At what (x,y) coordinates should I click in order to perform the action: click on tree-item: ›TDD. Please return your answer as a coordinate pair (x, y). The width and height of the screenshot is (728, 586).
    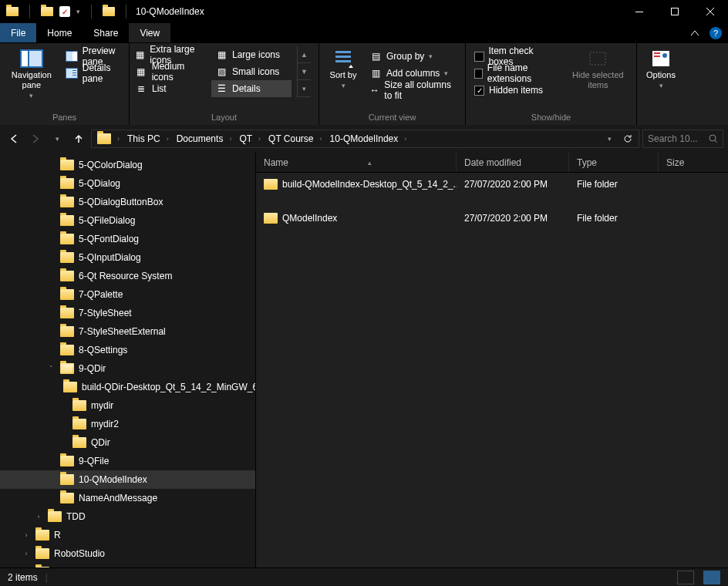
    Looking at the image, I should click on (128, 517).